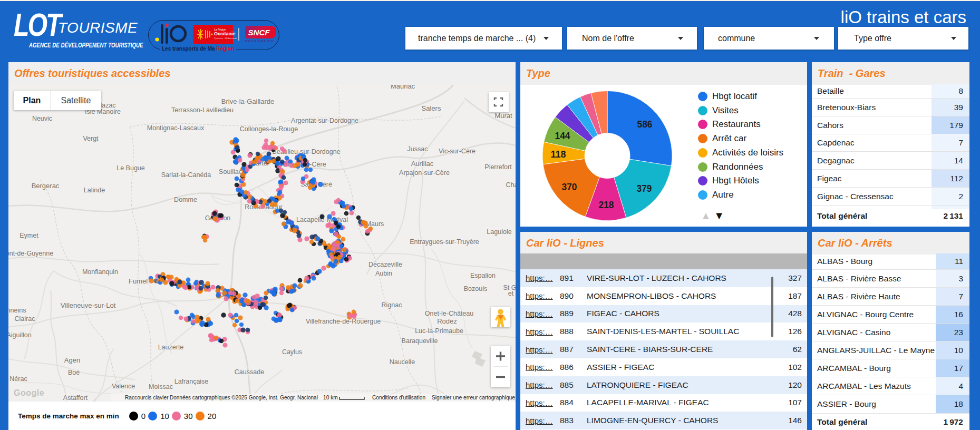  What do you see at coordinates (645, 124) in the screenshot?
I see `svg-text: 586` at bounding box center [645, 124].